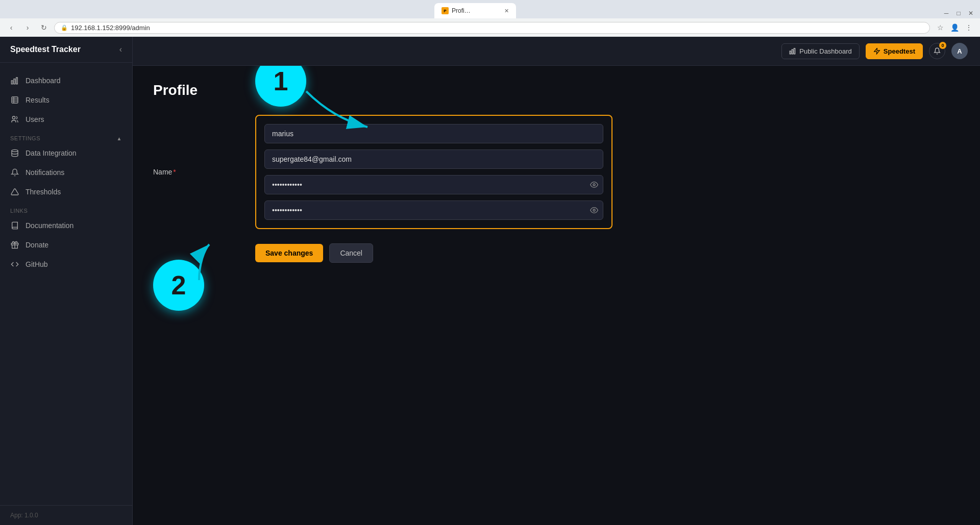 The image size is (980, 525). I want to click on sidebar-item-dashboard: Dashboard, so click(66, 81).